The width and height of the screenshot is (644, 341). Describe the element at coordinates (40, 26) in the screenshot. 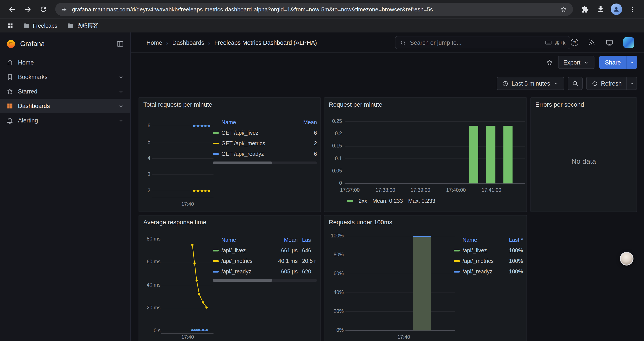

I see `bookmark-folder-freeleaps: Freeleaps` at that location.